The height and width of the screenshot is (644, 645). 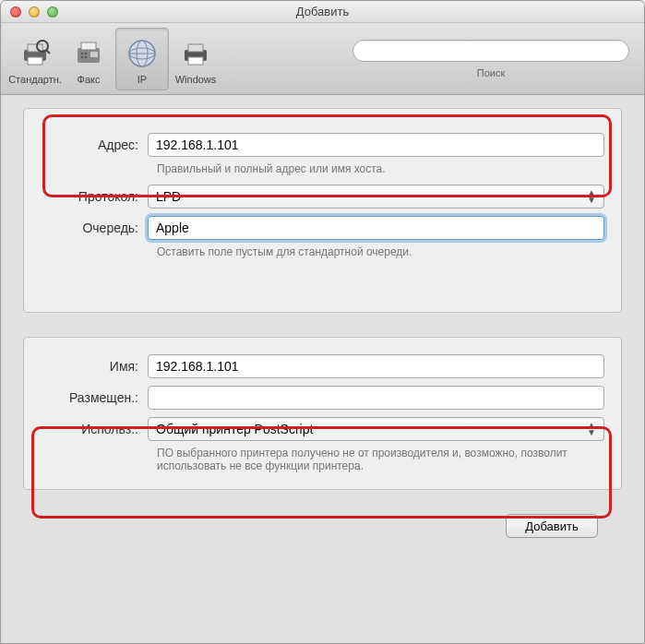 I want to click on globe-icon, so click(x=142, y=54).